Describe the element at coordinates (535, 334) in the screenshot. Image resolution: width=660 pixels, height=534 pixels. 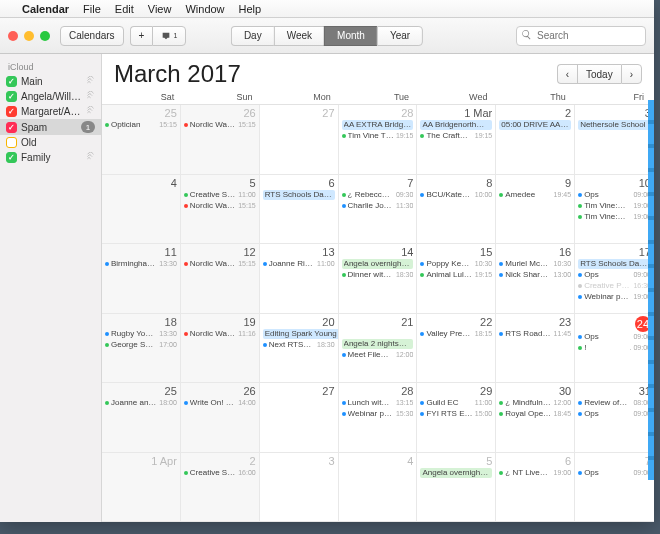
I see `event: RTS Road…11:45` at that location.